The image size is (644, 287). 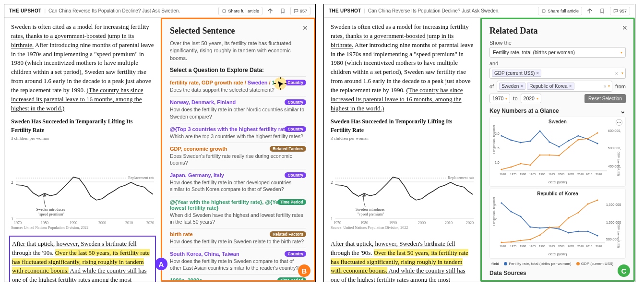 What do you see at coordinates (550, 86) in the screenshot?
I see `tag-korea: Republic of Korea×` at bounding box center [550, 86].